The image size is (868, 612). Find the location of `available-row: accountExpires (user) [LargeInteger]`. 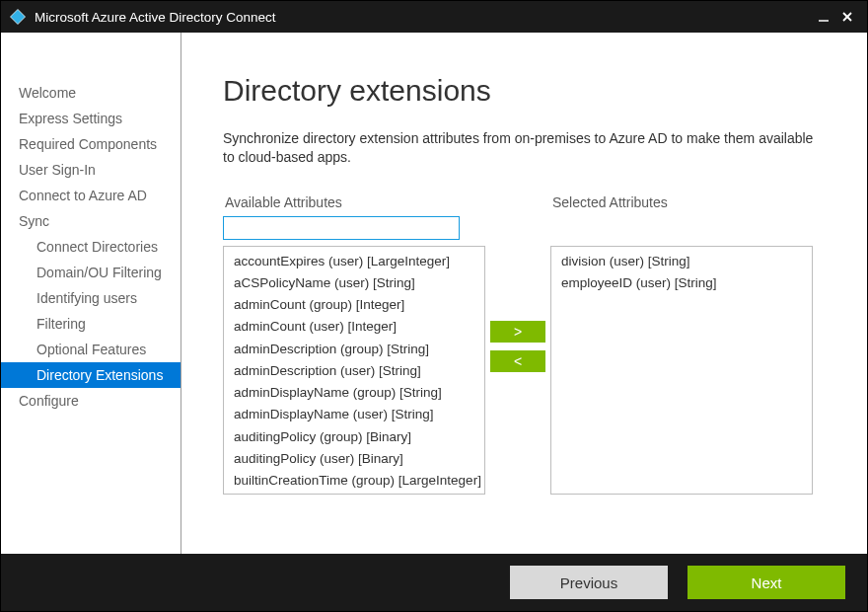

available-row: accountExpires (user) [LargeInteger] is located at coordinates (354, 262).